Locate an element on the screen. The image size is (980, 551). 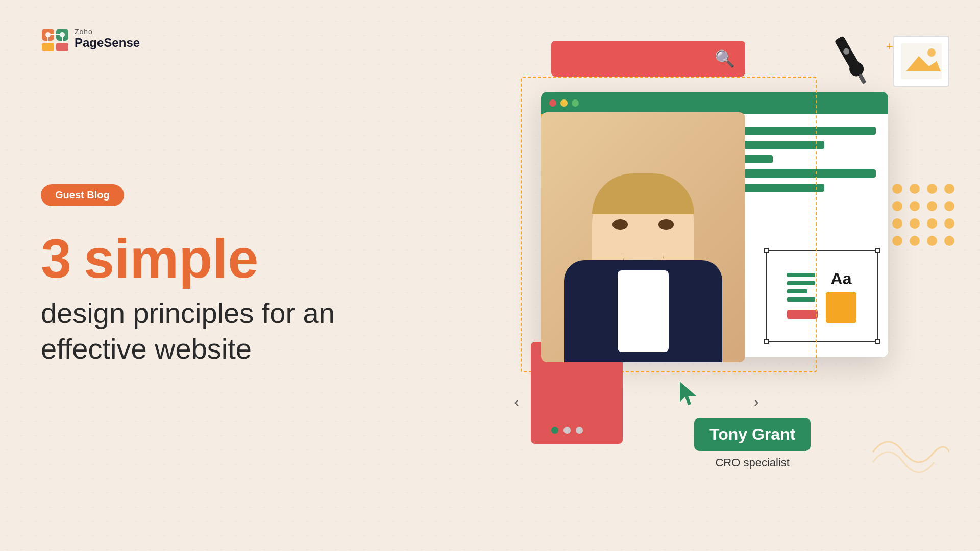
logo-text: Zoho PageSense is located at coordinates (107, 39).